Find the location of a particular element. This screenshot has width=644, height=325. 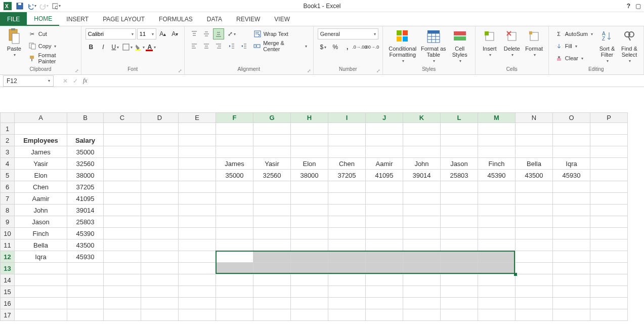

cell-C15 is located at coordinates (122, 292).